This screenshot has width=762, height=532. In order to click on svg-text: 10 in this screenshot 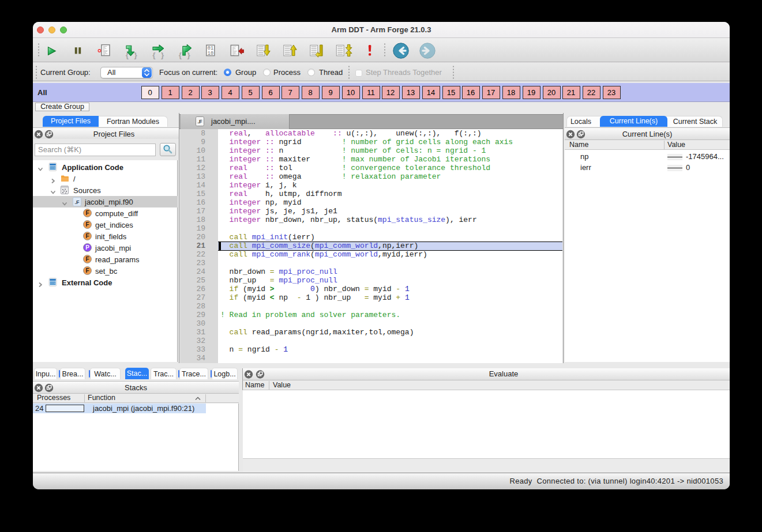, I will do `click(211, 54)`.